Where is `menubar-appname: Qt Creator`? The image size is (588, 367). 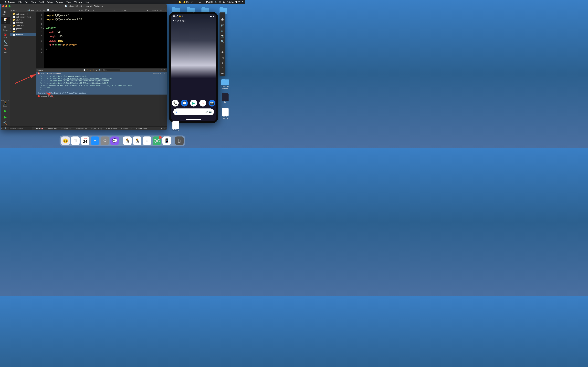
menubar-appname: Qt Creator is located at coordinates (10, 2).